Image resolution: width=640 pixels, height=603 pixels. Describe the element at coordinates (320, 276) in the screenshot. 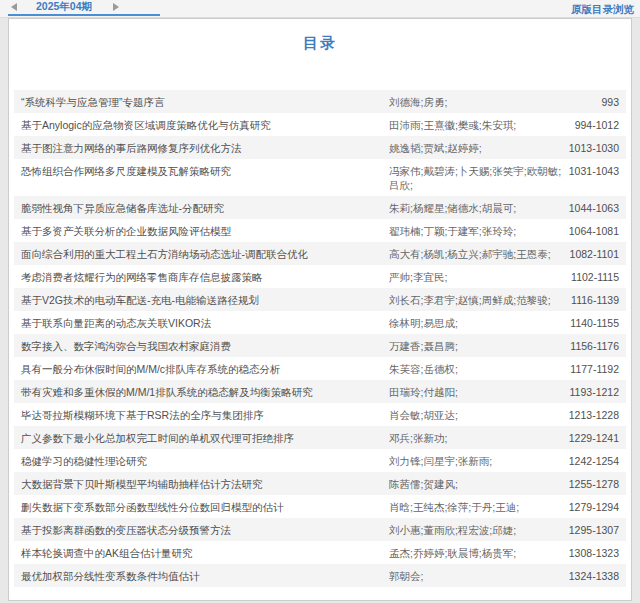

I see `toc-entry: 考虑消费者炫耀行为的网络零售商库存信息披露策略 严帅;李宜民; 1102-111…` at that location.